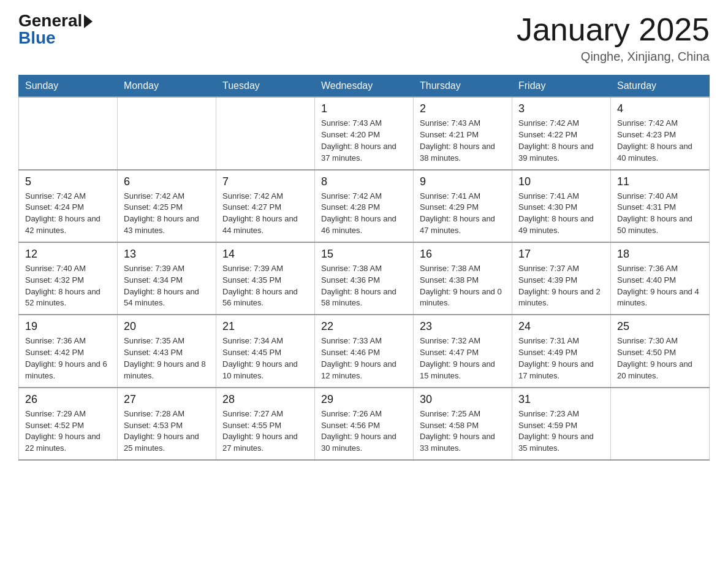 The height and width of the screenshot is (563, 728). Describe the element at coordinates (265, 400) in the screenshot. I see `day-number: 28` at that location.